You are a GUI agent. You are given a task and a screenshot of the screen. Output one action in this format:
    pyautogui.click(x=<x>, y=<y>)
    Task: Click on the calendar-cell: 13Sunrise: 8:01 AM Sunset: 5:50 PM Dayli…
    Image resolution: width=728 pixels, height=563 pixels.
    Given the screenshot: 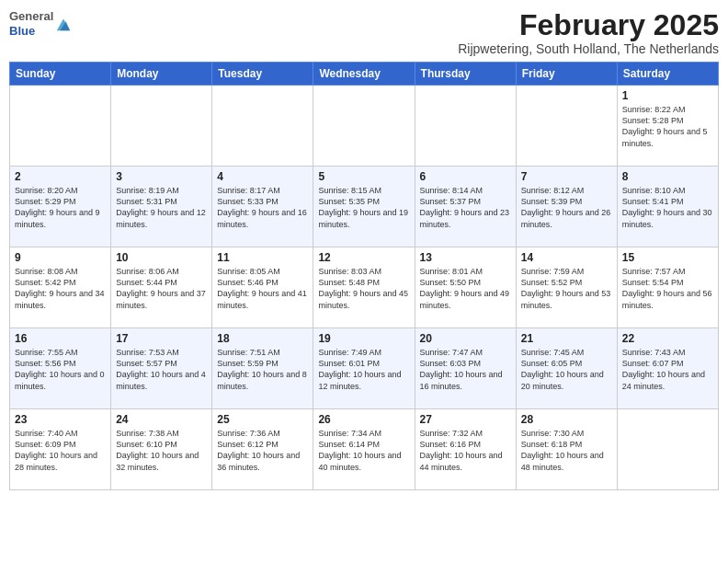 What is the action you would take?
    pyautogui.click(x=465, y=288)
    